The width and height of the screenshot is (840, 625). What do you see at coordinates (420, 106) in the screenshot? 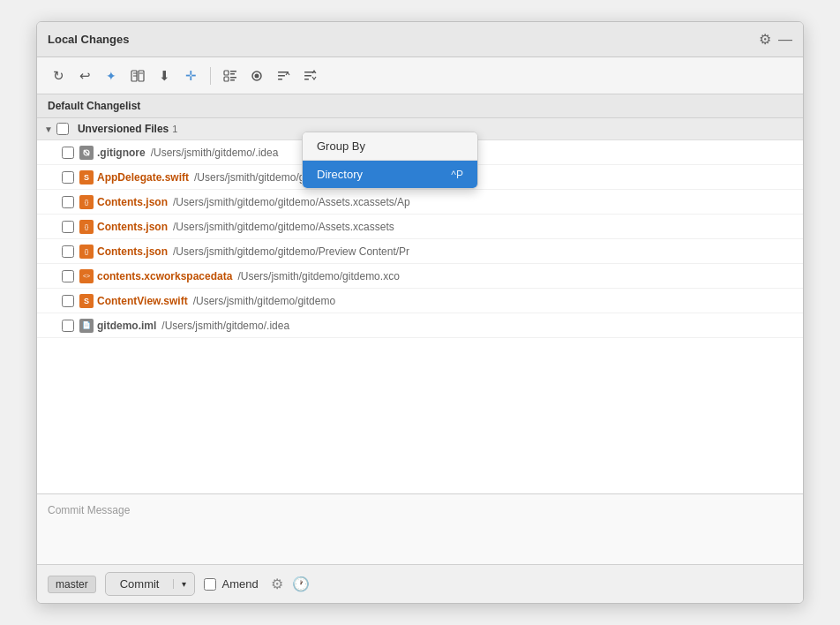
I see `changelist-header: Default Changelist` at bounding box center [420, 106].